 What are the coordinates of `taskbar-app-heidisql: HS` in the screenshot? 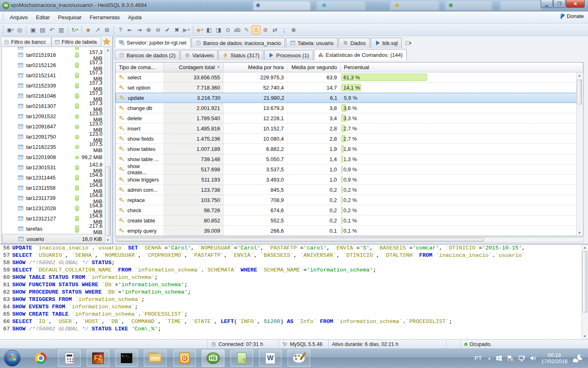 It's located at (213, 358).